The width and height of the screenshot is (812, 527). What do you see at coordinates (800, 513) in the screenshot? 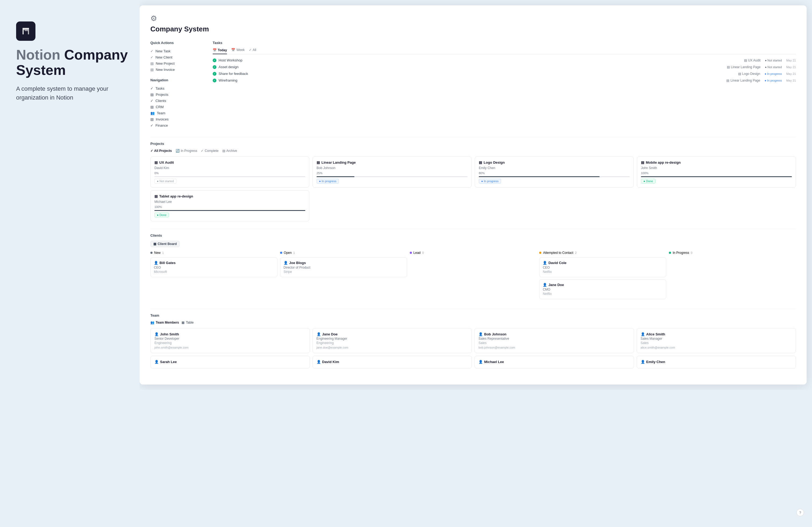
I see `help-button: ?` at bounding box center [800, 513].